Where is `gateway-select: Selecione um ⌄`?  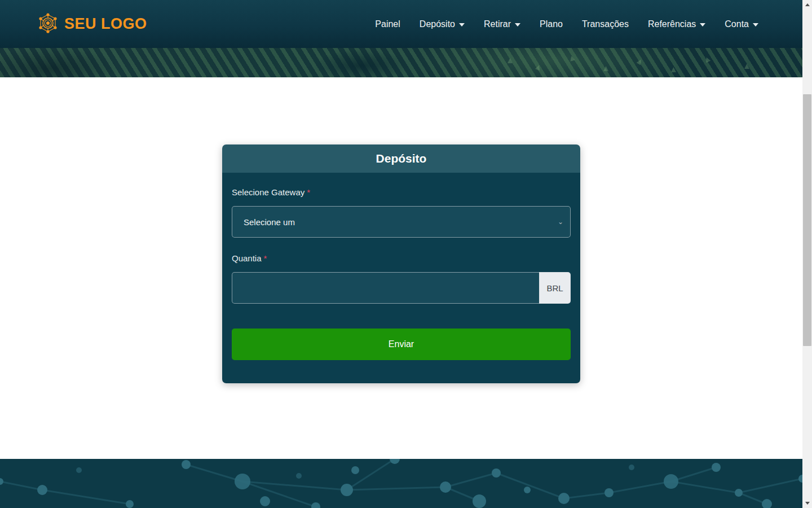 gateway-select: Selecione um ⌄ is located at coordinates (401, 222).